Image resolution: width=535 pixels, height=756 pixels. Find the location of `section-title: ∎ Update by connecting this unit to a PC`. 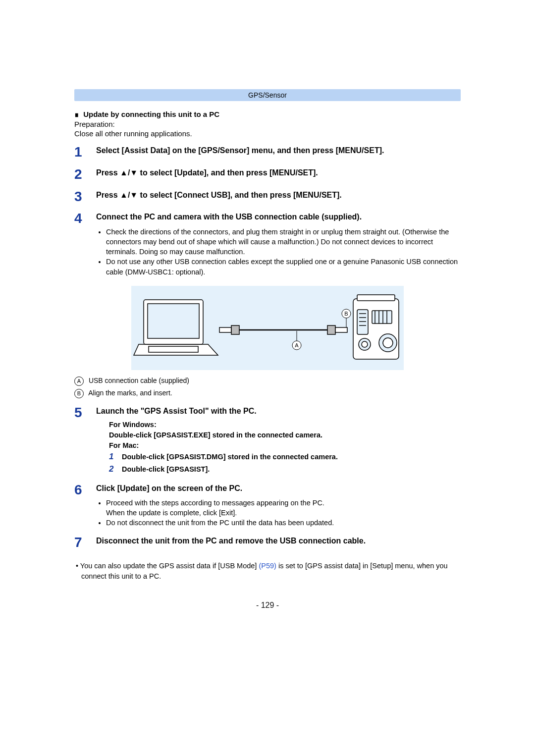

section-title: ∎ Update by connecting this unit to a PC is located at coordinates (268, 114).